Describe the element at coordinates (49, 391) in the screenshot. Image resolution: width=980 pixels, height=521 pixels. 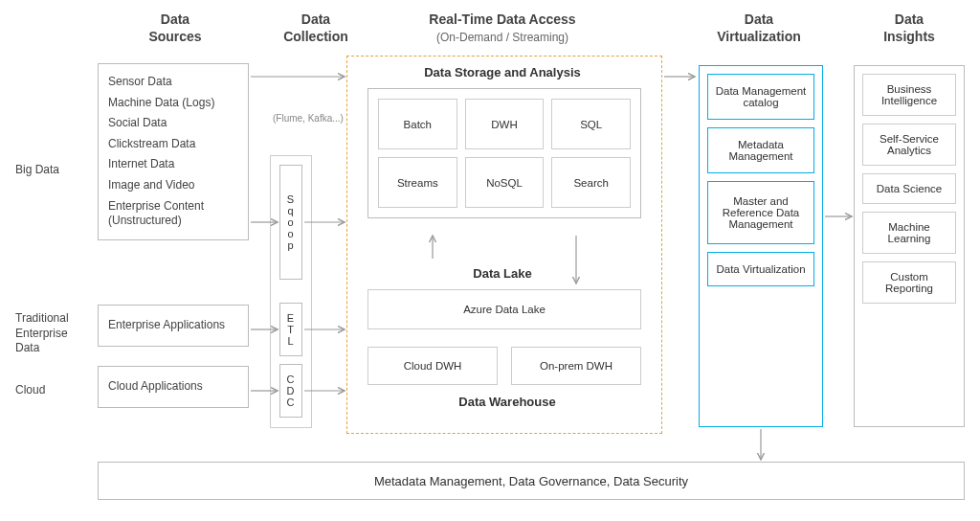
I see `row-label-cloud: Cloud` at that location.